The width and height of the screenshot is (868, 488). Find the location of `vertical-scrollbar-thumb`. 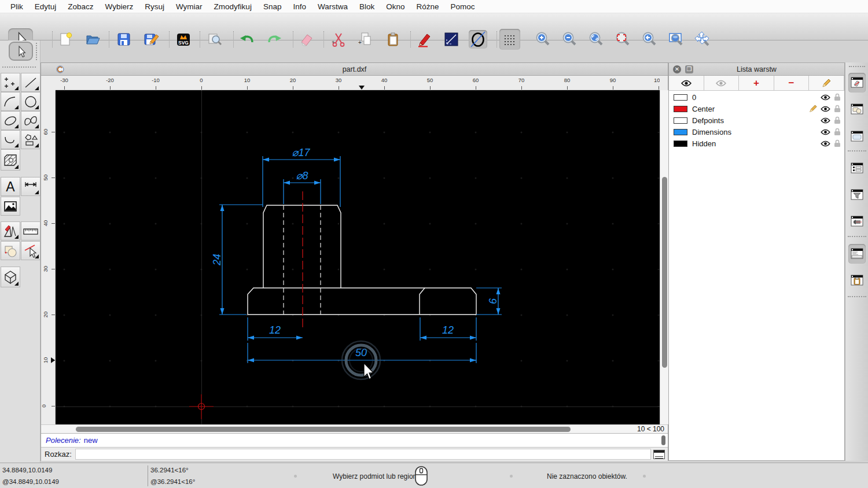

vertical-scrollbar-thumb is located at coordinates (664, 272).